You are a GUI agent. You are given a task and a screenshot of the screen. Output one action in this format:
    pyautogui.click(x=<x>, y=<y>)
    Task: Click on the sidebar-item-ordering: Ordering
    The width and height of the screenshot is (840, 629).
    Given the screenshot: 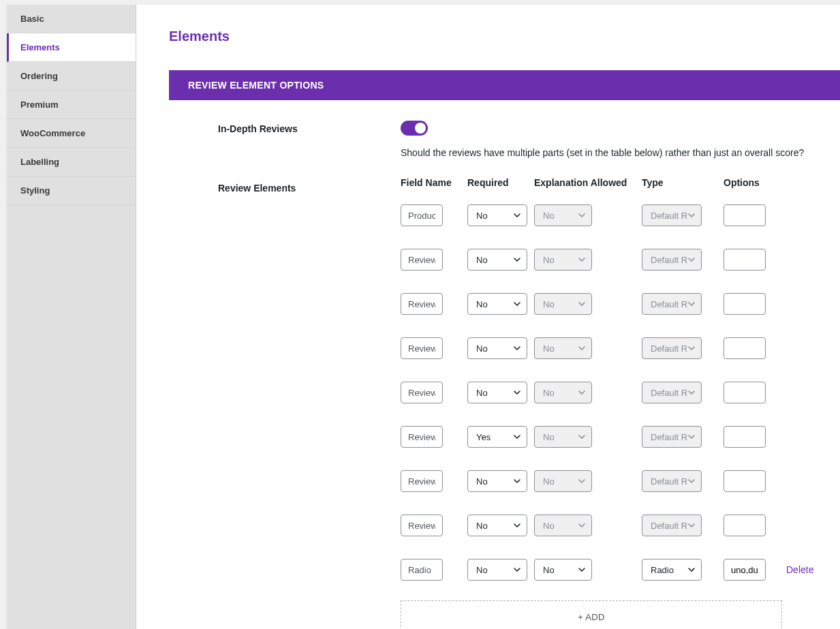 What is the action you would take?
    pyautogui.click(x=71, y=76)
    